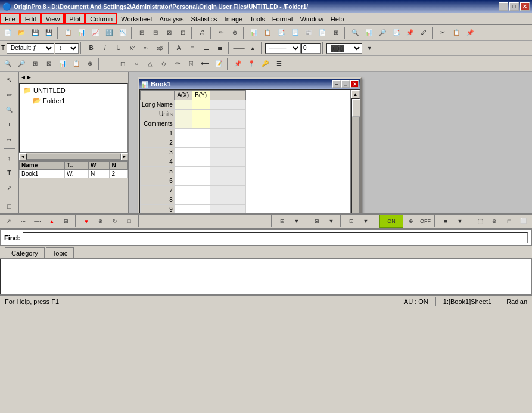  I want to click on tool-rect: □, so click(10, 206).